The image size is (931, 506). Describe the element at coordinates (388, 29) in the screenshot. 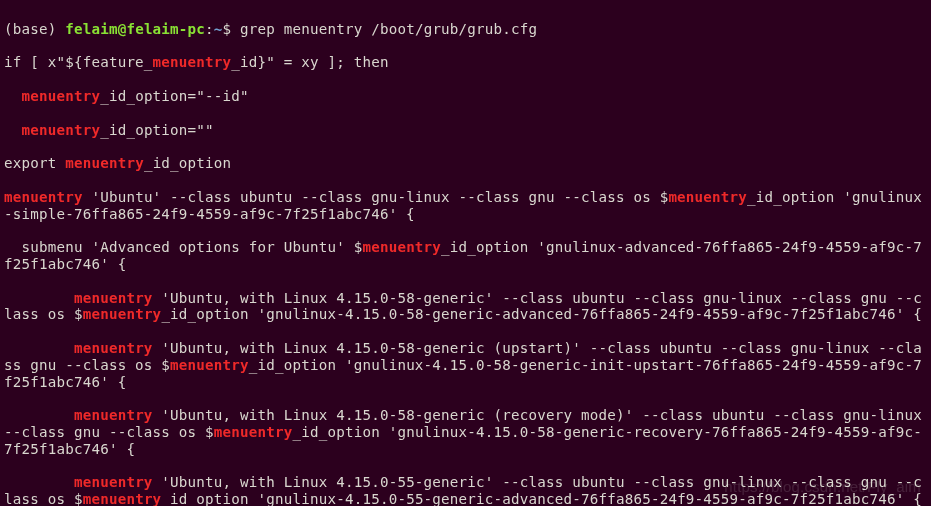

I see `command-text: grep menuentry /boot/grub/grub.cfg` at that location.